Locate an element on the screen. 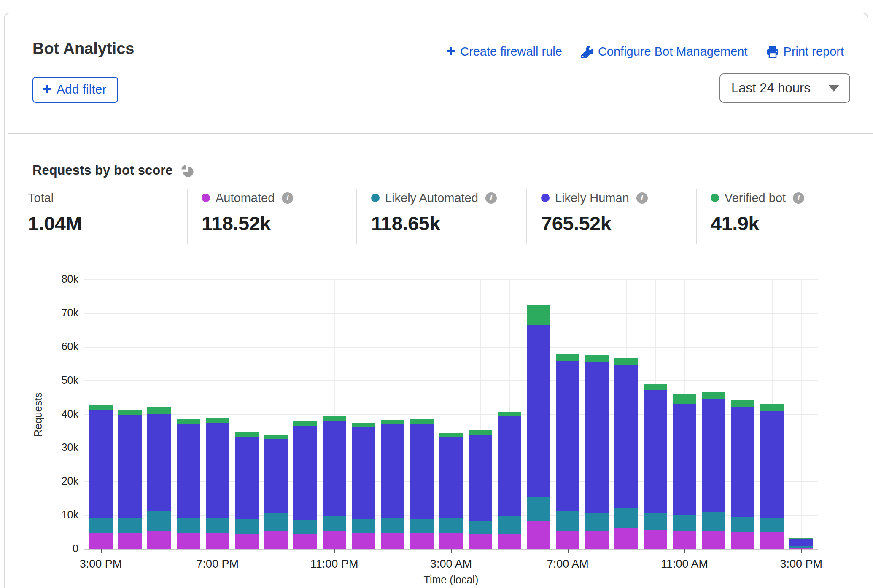 This screenshot has width=873, height=588. bar-10-00-pm is located at coordinates (305, 485).